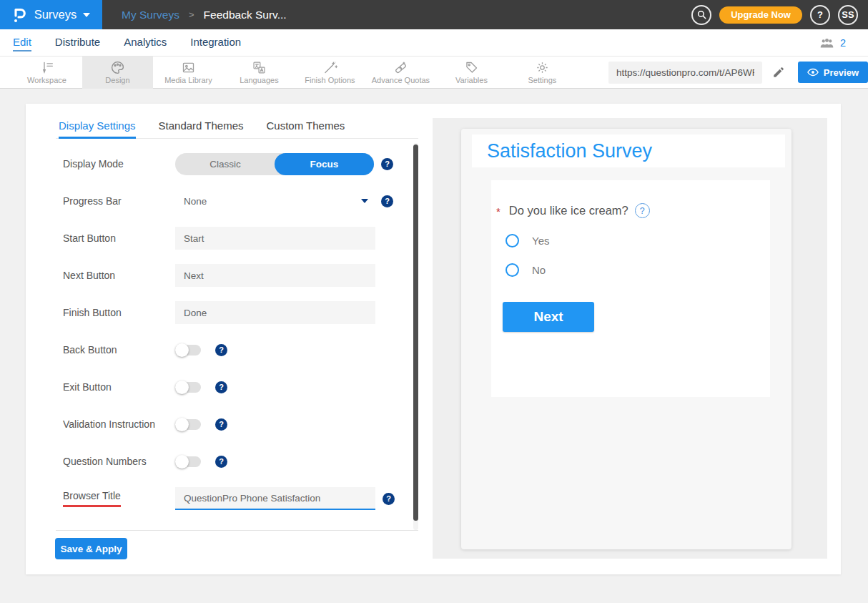 The width and height of the screenshot is (868, 603). Describe the element at coordinates (827, 43) in the screenshot. I see `people-icon` at that location.